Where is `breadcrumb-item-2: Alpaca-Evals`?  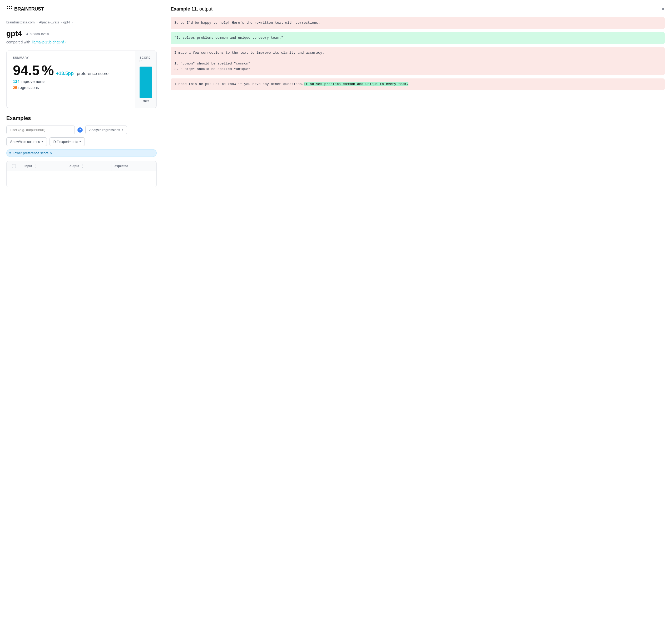
breadcrumb-item-2: Alpaca-Evals is located at coordinates (49, 22).